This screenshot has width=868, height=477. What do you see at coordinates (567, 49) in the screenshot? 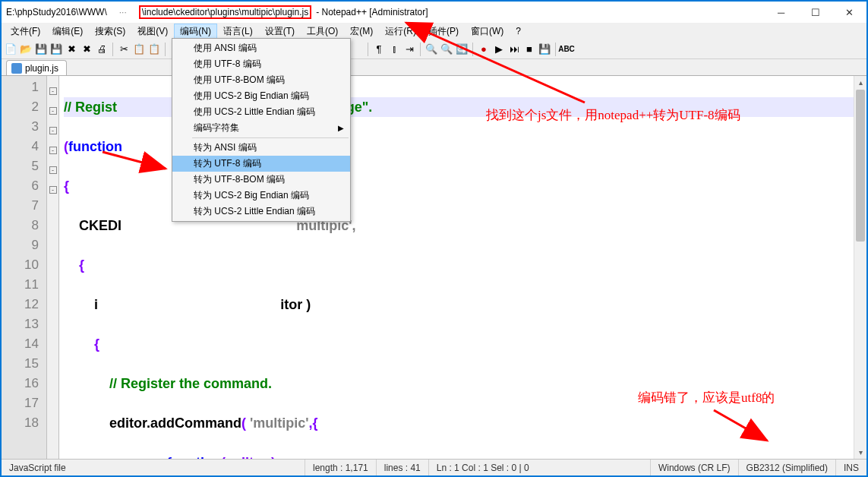
I see `spellcheck-icon: ABC` at bounding box center [567, 49].